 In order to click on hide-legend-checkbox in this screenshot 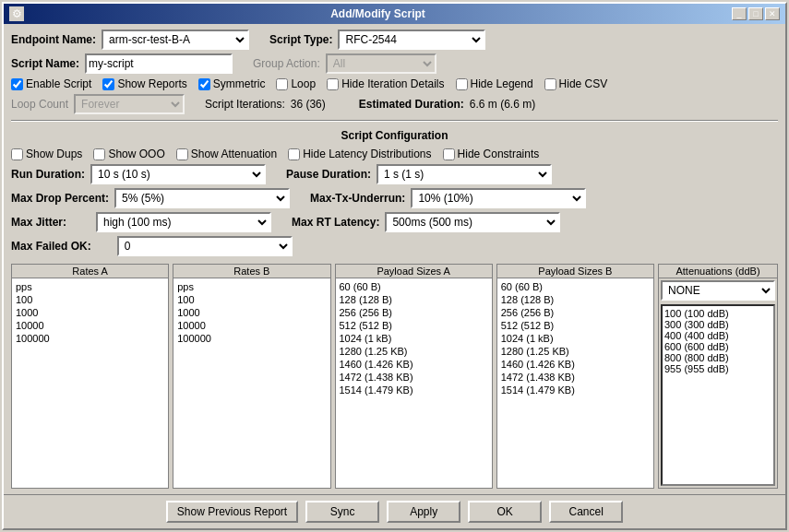, I will do `click(461, 85)`.